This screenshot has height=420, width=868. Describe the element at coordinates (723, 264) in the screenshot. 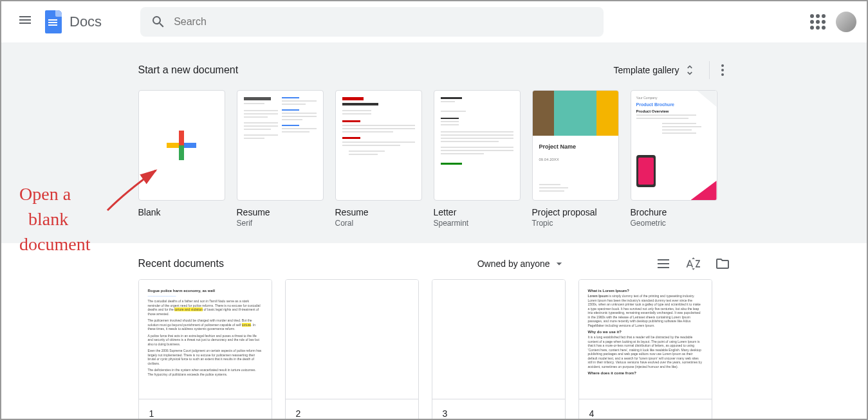

I see `open-file-picker-button` at that location.